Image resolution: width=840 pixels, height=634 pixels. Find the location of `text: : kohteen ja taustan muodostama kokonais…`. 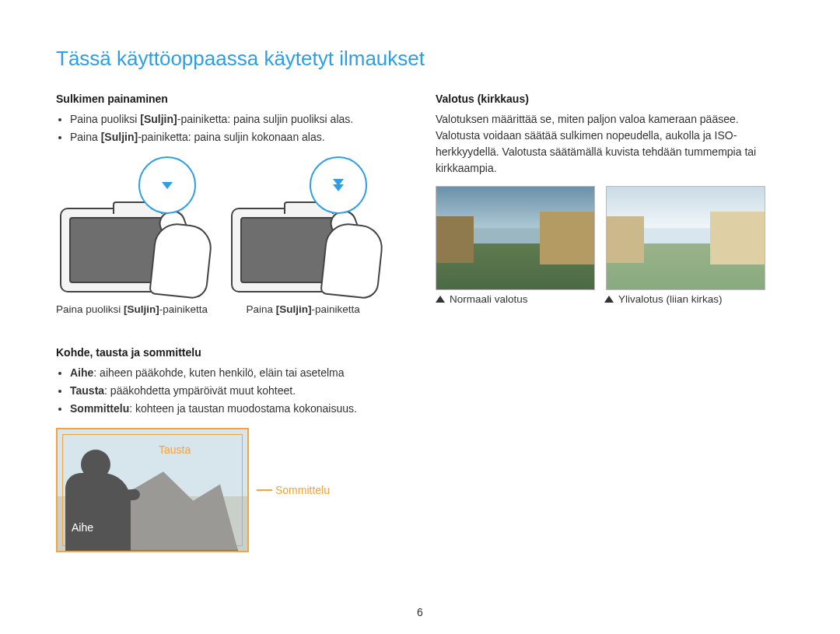

text: : kohteen ja taustan muodostama kokonais… is located at coordinates (243, 408).